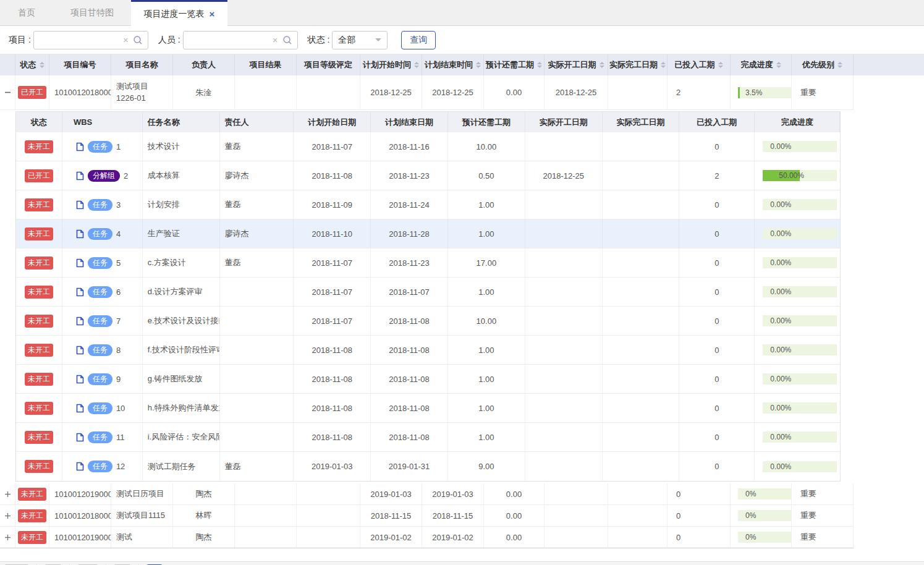 The image size is (924, 565). I want to click on wbs-number: 4, so click(119, 234).